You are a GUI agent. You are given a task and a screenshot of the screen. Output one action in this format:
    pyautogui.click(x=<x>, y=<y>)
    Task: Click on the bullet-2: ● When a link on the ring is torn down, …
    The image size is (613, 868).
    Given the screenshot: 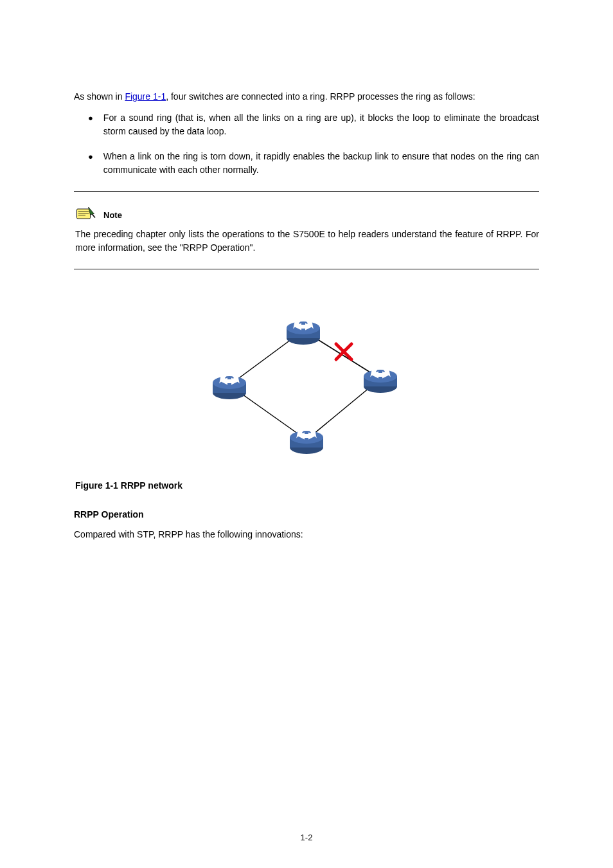 What is the action you would take?
    pyautogui.click(x=314, y=163)
    